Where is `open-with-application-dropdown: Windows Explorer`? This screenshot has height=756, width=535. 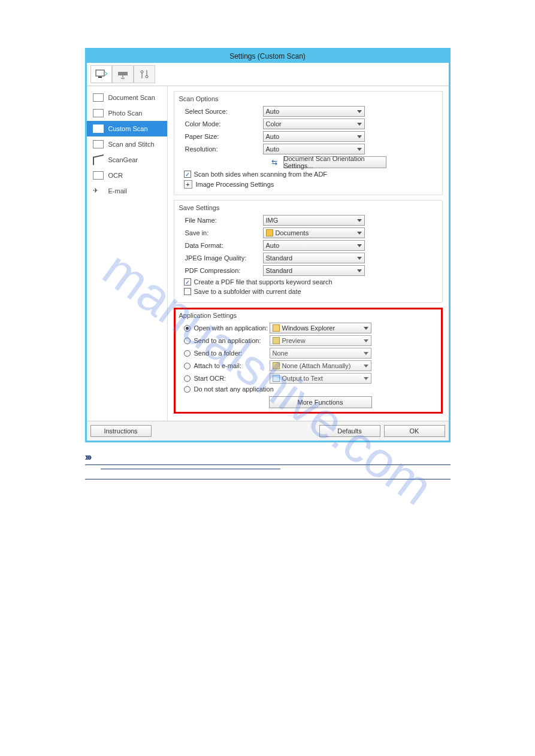
open-with-application-dropdown: Windows Explorer is located at coordinates (321, 328).